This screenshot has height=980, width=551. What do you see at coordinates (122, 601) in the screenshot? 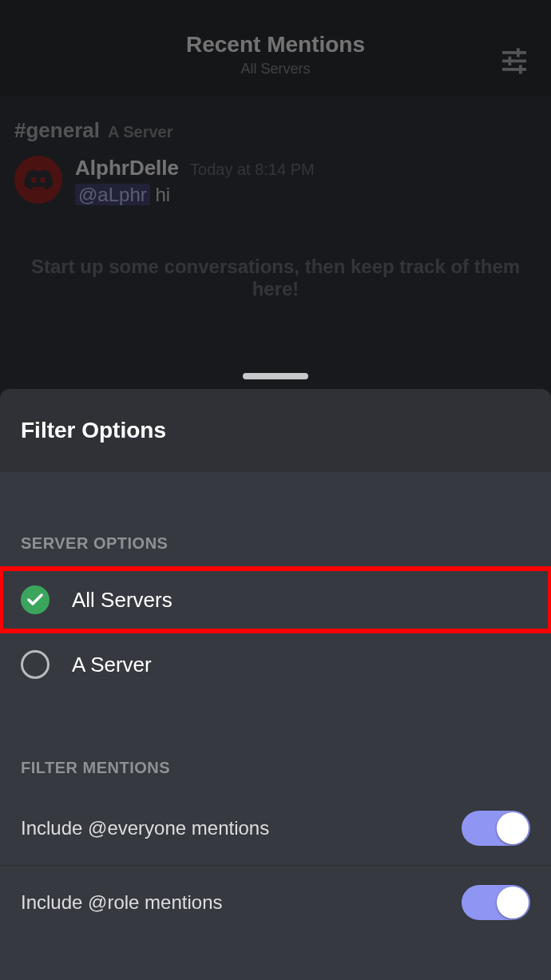
I see `option-label: All Servers` at bounding box center [122, 601].